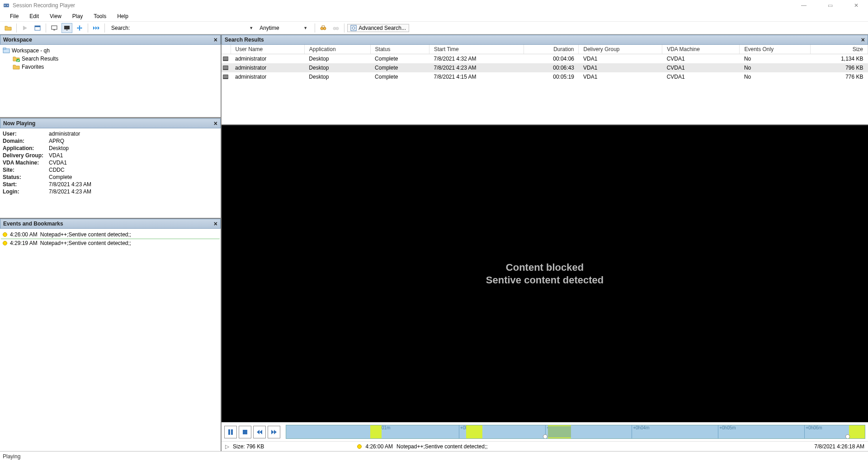 Image resolution: width=868 pixels, height=461 pixels. Describe the element at coordinates (110, 192) in the screenshot. I see `now-playing-row: Login:7/8/2021 4:23 AM` at that location.